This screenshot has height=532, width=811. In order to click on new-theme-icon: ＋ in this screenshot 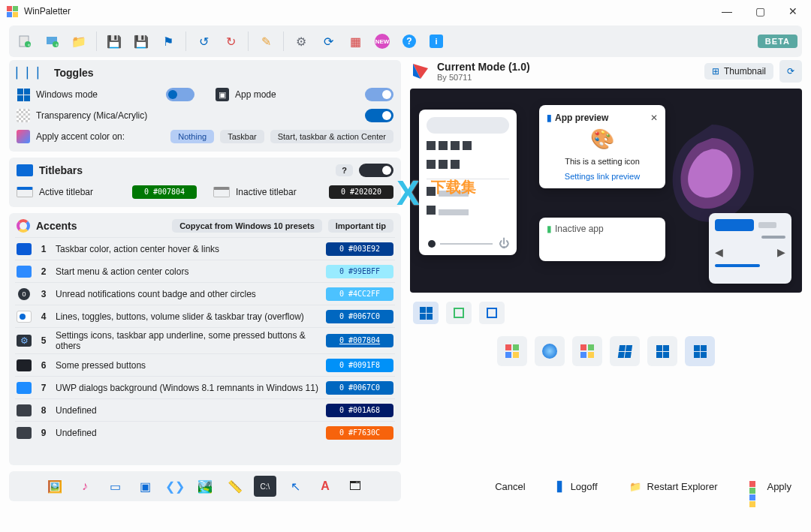, I will do `click(52, 41)`.